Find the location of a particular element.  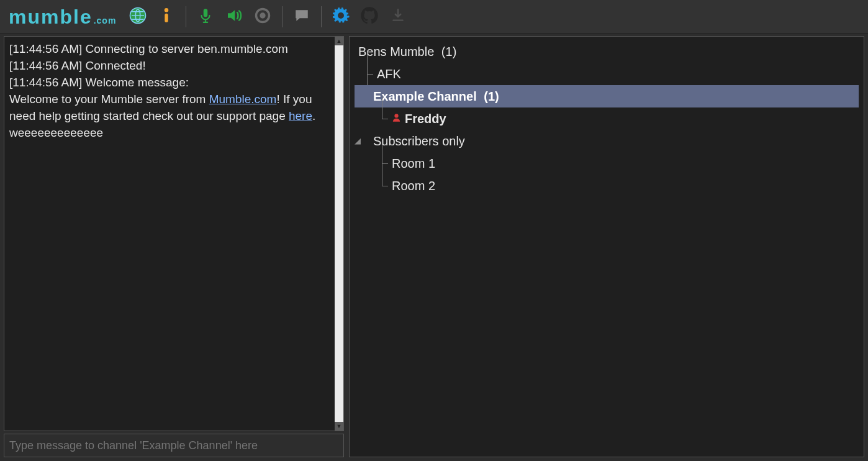

channel-room1: Room 1 is located at coordinates (607, 163).